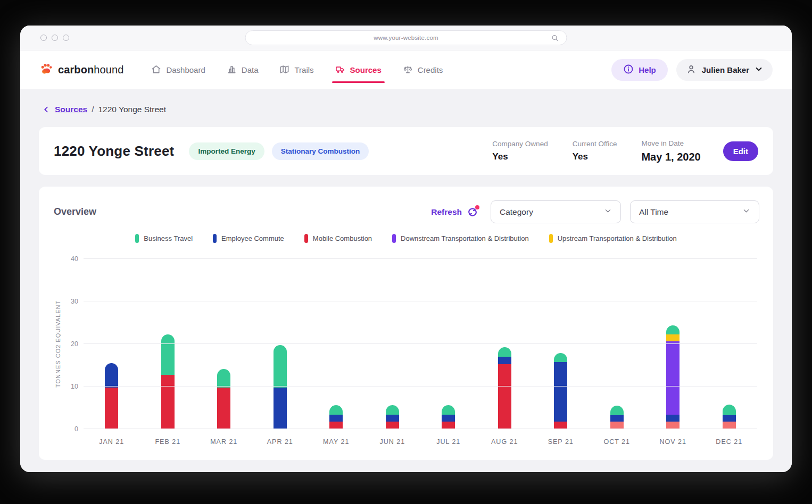  What do you see at coordinates (407, 38) in the screenshot?
I see `url-bar: www.your-website.com` at bounding box center [407, 38].